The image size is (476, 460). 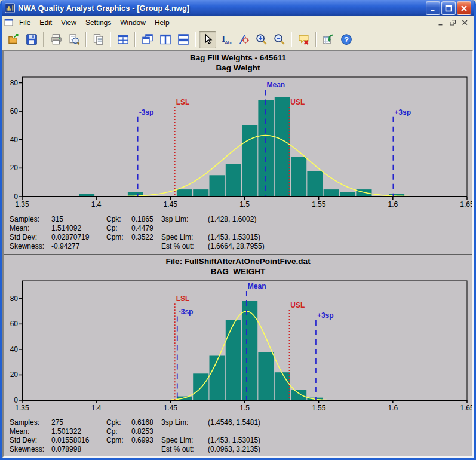 I want to click on cascade-icon, so click(x=147, y=39).